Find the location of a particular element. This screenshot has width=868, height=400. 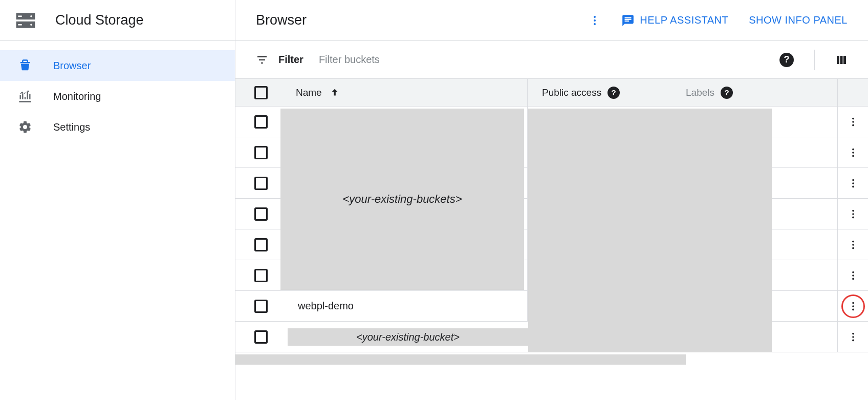

sidebar-item-monitoring: Monitoring is located at coordinates (118, 96).